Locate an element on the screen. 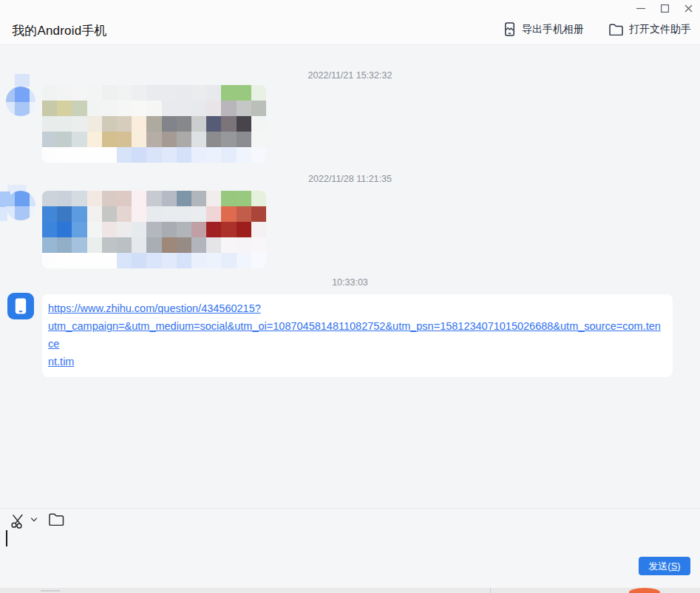 The height and width of the screenshot is (593, 700). minimize-button is located at coordinates (641, 8).